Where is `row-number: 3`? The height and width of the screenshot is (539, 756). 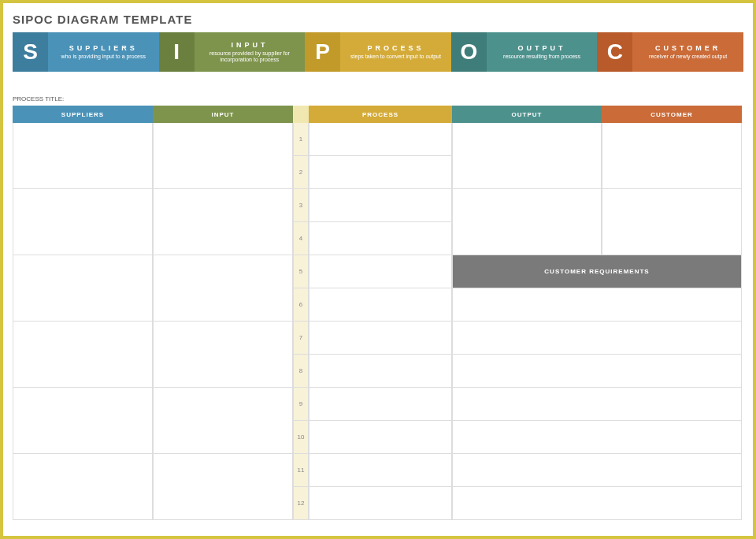
row-number: 3 is located at coordinates (301, 206).